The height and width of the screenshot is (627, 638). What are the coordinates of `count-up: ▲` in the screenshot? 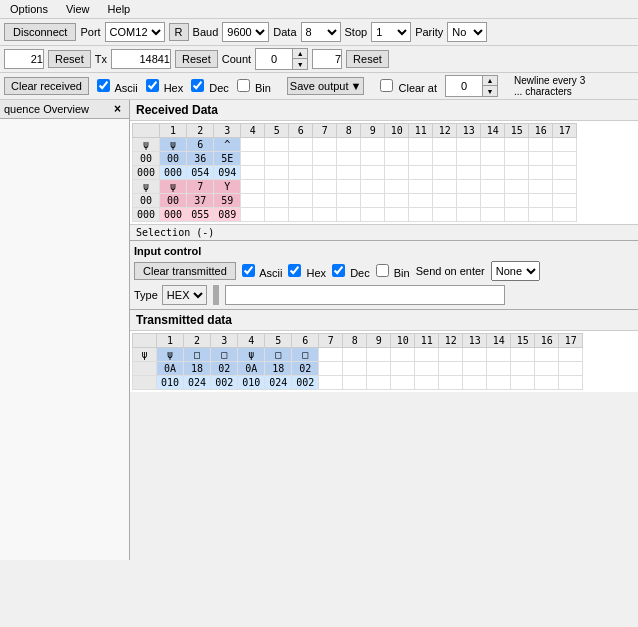 It's located at (300, 54).